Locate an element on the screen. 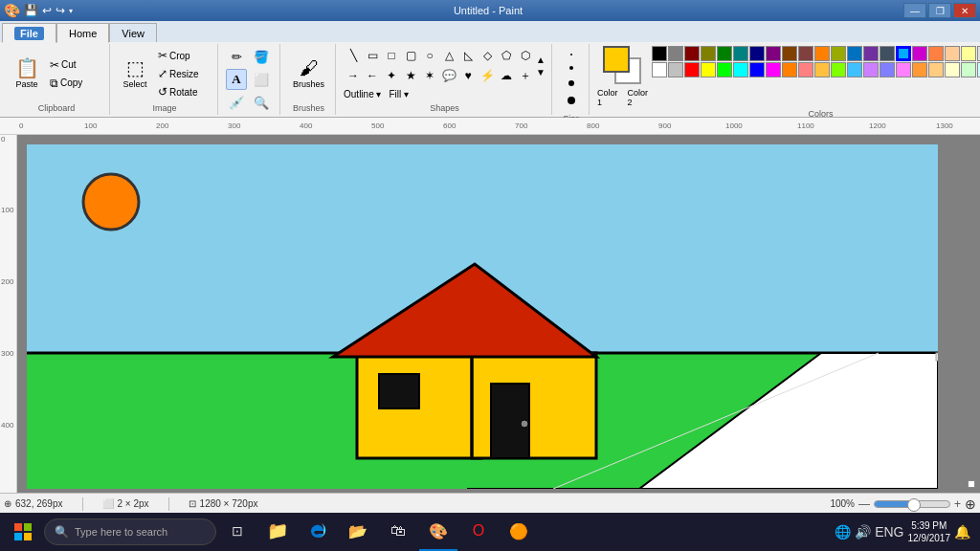  shape-6-point: ✶ is located at coordinates (430, 76).